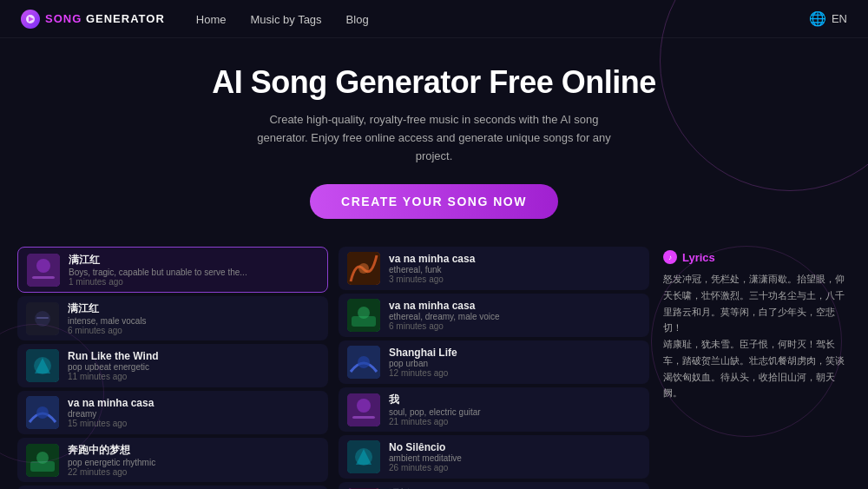 Image resolution: width=868 pixels, height=489 pixels. What do you see at coordinates (515, 316) in the screenshot?
I see `song-tags: ethereal, dreamy, male voice` at bounding box center [515, 316].